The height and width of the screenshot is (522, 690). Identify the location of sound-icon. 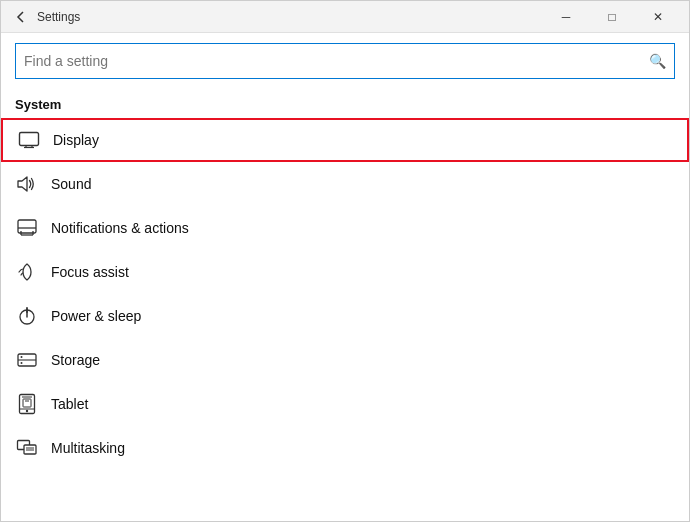
(27, 184).